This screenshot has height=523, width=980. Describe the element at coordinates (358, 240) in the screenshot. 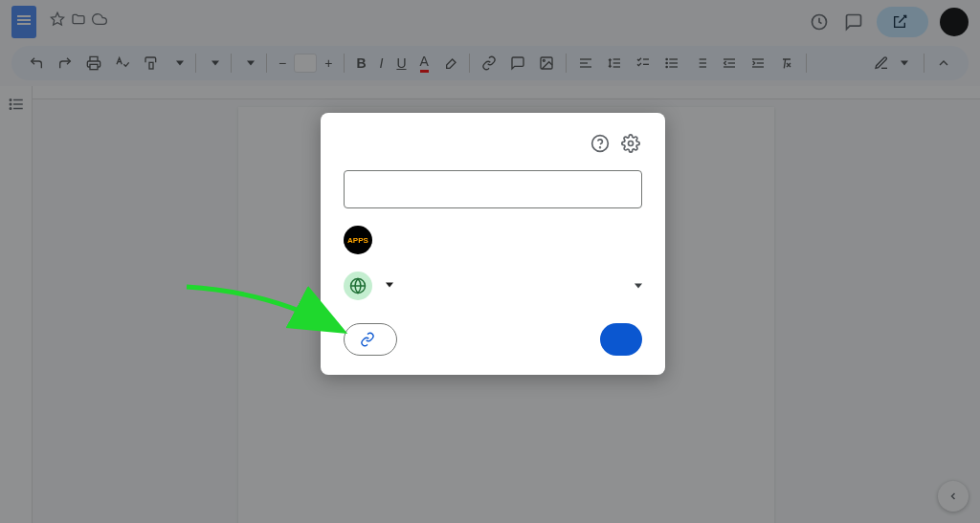

I see `owner-avatar: APPS` at that location.